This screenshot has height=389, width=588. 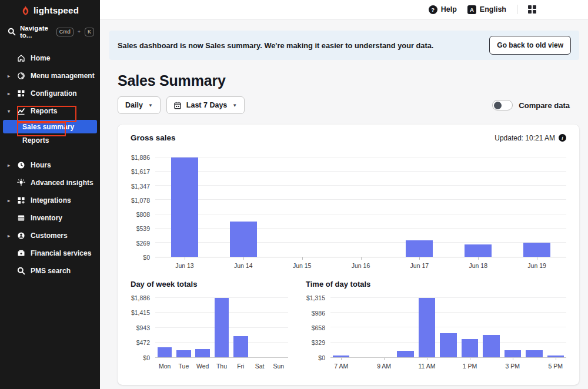 What do you see at coordinates (50, 58) in the screenshot?
I see `sidebar-item-home: Home` at bounding box center [50, 58].